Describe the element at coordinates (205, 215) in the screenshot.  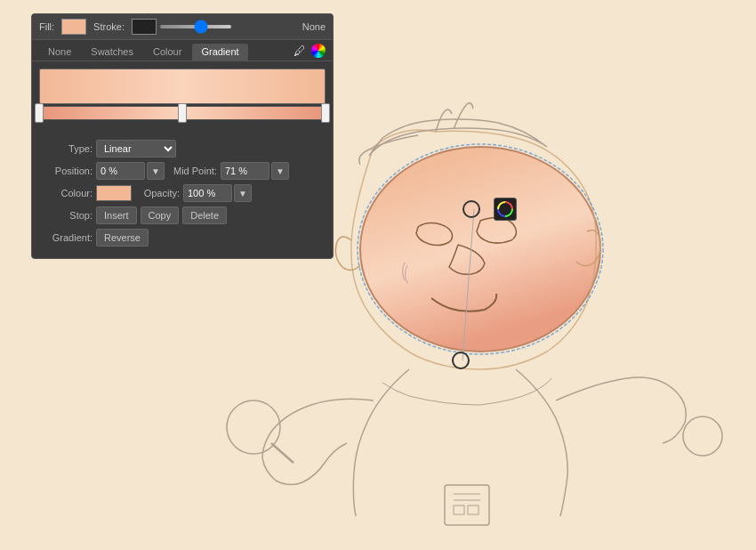
I see `delete-button: Delete` at that location.